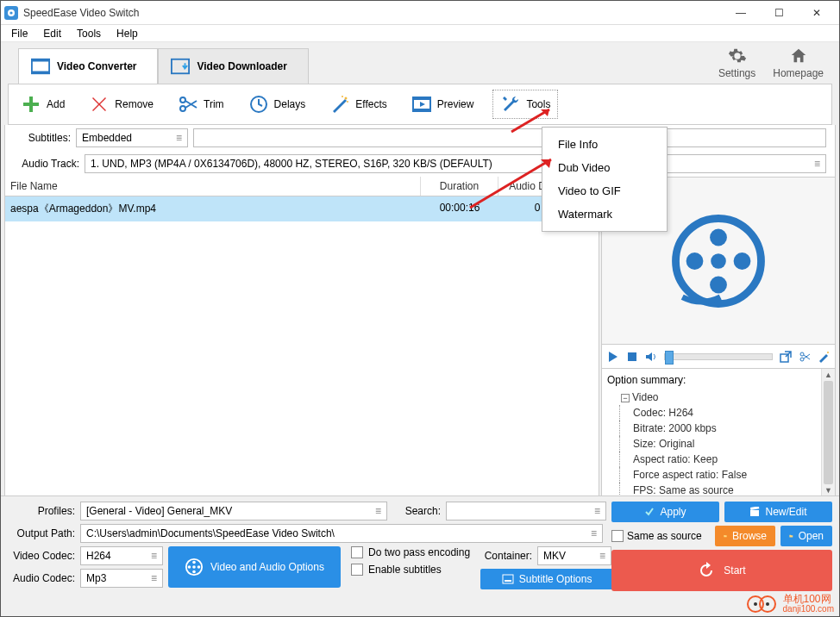  What do you see at coordinates (786, 512) in the screenshot?
I see `newedit-label: New/Edit` at bounding box center [786, 512].